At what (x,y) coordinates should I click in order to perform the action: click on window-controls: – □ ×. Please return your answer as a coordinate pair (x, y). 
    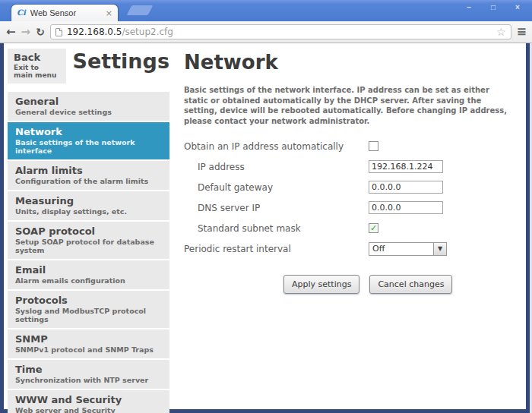
    Looking at the image, I should click on (493, 8).